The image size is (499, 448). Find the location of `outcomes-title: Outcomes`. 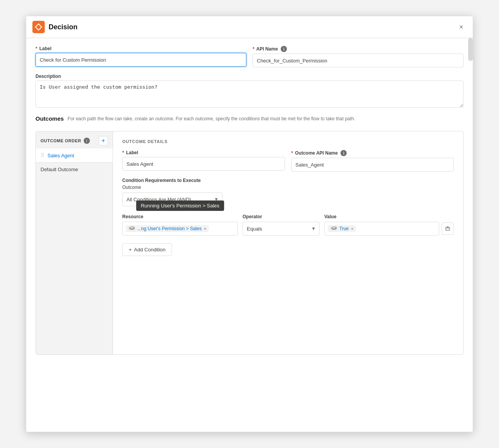

outcomes-title: Outcomes is located at coordinates (49, 119).